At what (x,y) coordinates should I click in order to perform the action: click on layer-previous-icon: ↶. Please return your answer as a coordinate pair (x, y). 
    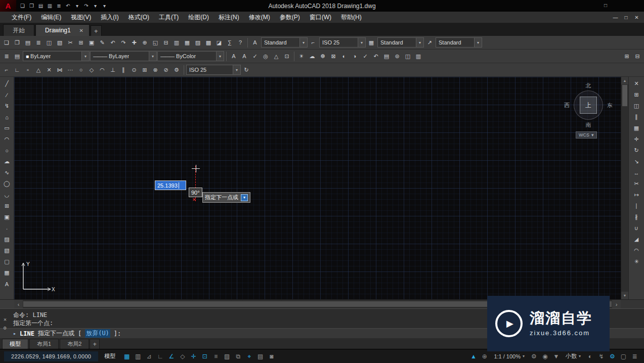
    Looking at the image, I should click on (376, 57).